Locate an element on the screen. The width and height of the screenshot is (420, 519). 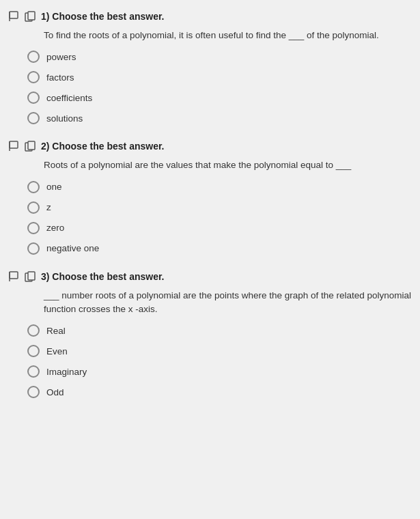
question-label-1: Choose the best answer. is located at coordinates (108, 16).